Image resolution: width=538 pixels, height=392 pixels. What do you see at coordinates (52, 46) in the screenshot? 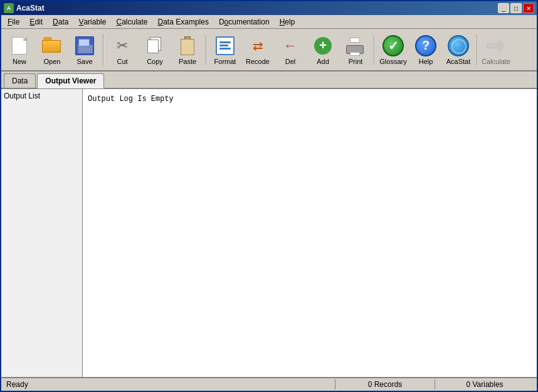
I see `open-icon` at bounding box center [52, 46].